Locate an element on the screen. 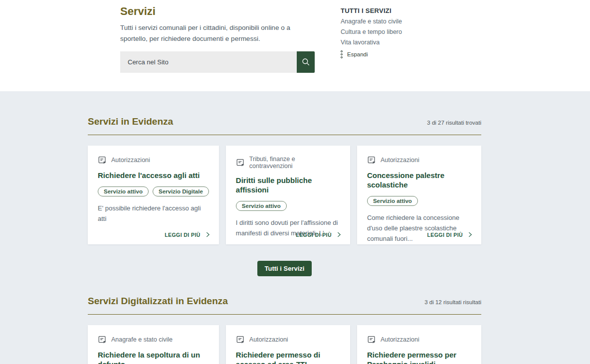 This screenshot has width=590, height=364. all-services-button-row: Tutti i Servizi is located at coordinates (284, 268).